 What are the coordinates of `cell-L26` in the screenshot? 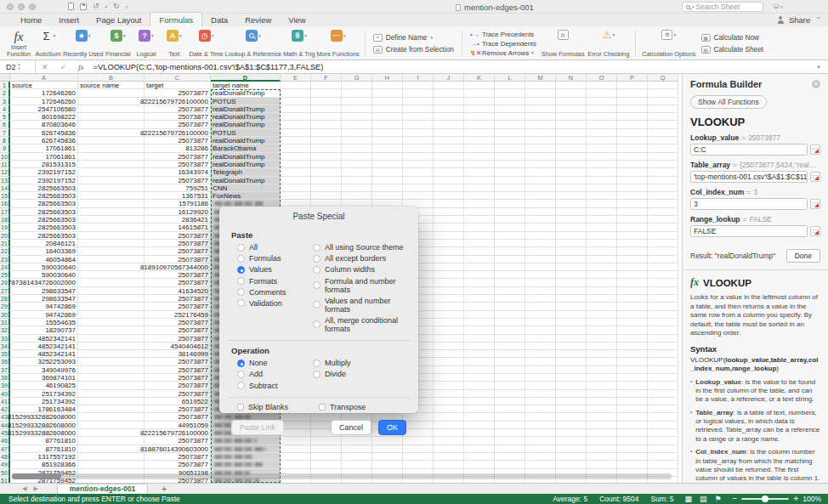 It's located at (510, 282).